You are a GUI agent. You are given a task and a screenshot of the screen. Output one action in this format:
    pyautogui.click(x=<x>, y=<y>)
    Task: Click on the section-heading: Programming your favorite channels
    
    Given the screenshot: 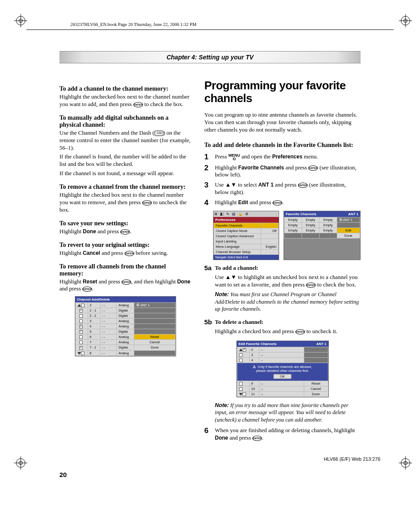 What is the action you would take?
    pyautogui.click(x=283, y=92)
    